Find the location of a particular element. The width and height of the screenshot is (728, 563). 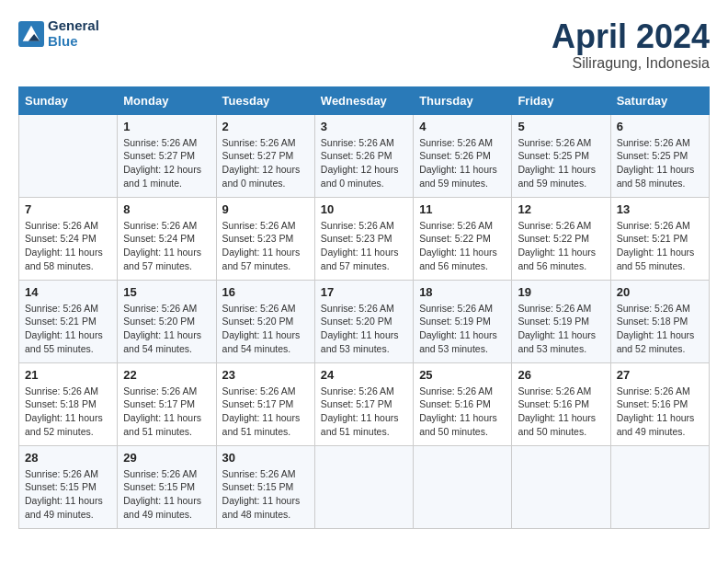

day-number: 19 is located at coordinates (561, 293).